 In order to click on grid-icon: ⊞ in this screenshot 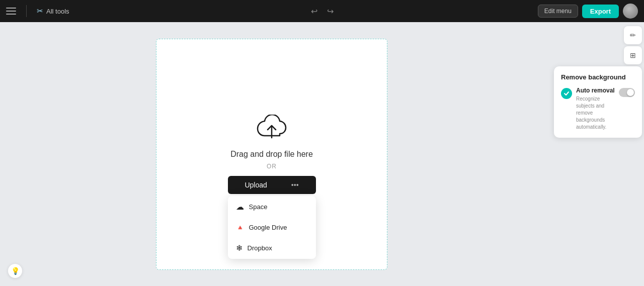, I will do `click(633, 55)`.